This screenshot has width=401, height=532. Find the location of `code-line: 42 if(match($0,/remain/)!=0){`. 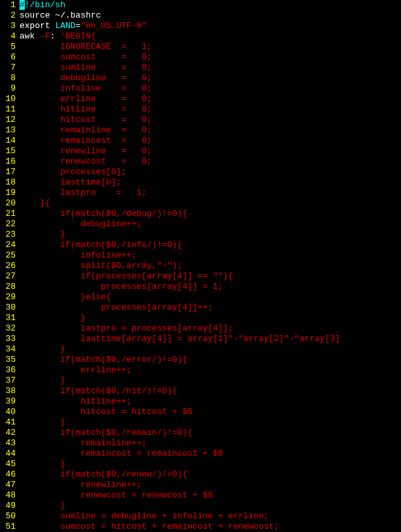

code-line: 42 if(match($0,/remain/)!=0){ is located at coordinates (201, 433).